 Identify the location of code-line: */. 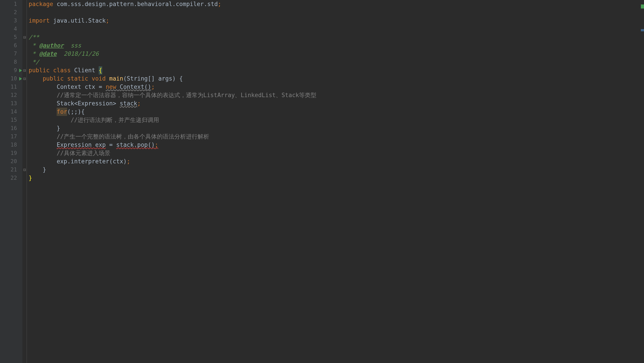
(336, 62).